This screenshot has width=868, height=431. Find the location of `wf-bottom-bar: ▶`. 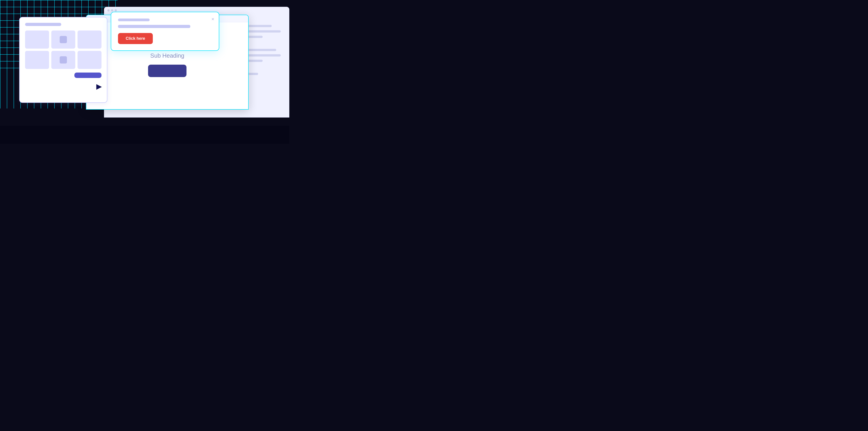

wf-bottom-bar: ▶ is located at coordinates (63, 75).